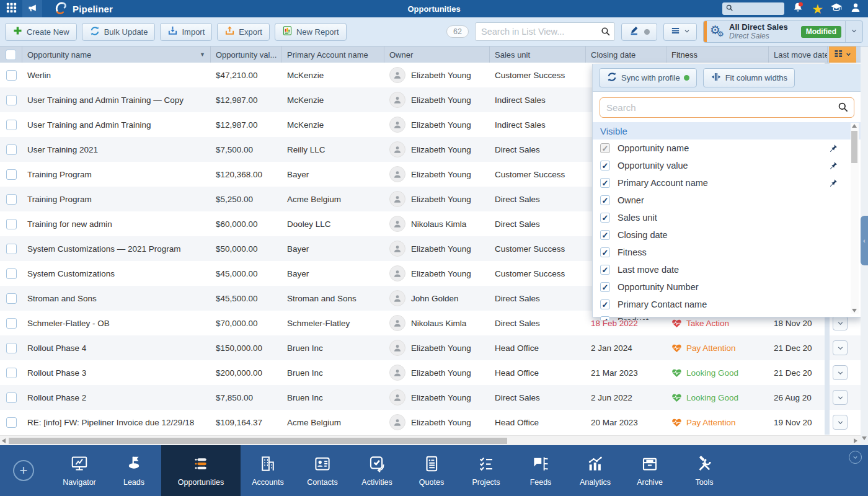 This screenshot has height=496, width=868. I want to click on panel-scrollbar, so click(854, 218).